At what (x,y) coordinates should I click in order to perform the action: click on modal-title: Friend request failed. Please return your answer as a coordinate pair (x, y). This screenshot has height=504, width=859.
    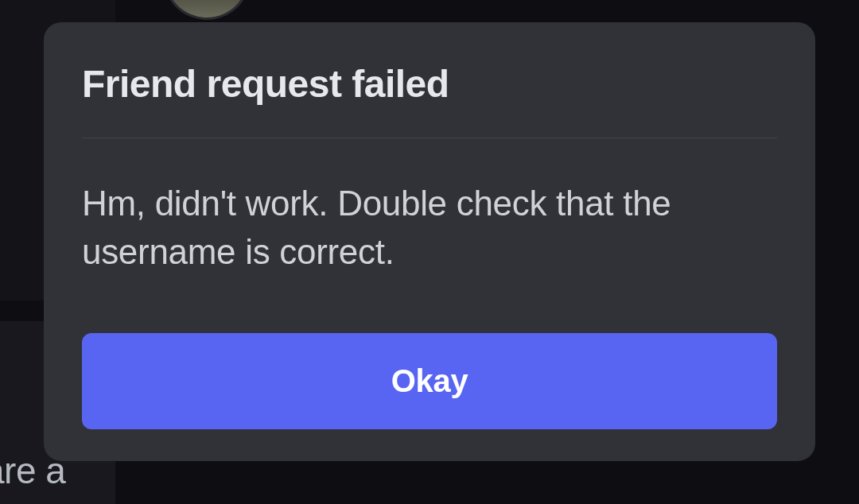
    Looking at the image, I should click on (430, 84).